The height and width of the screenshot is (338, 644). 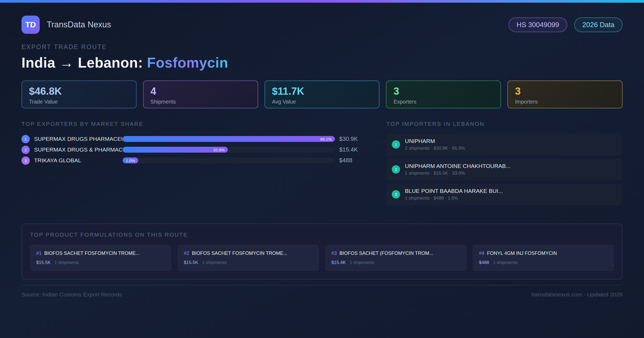 What do you see at coordinates (229, 139) in the screenshot?
I see `market-share-bar: 66.1%` at bounding box center [229, 139].